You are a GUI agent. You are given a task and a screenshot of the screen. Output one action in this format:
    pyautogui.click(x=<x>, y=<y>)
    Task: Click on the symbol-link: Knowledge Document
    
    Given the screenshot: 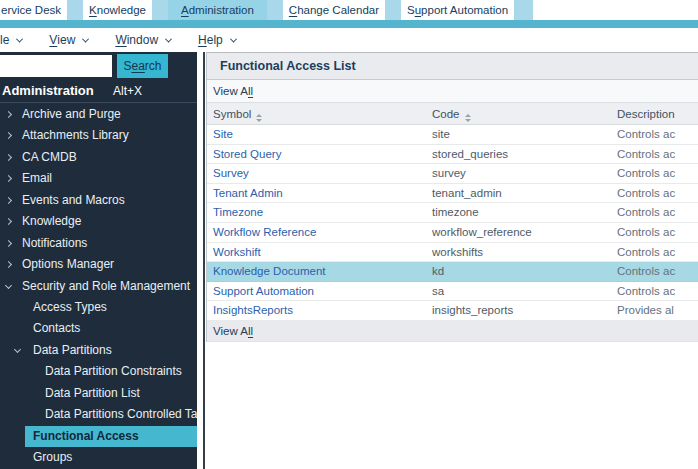 What is the action you would take?
    pyautogui.click(x=270, y=271)
    